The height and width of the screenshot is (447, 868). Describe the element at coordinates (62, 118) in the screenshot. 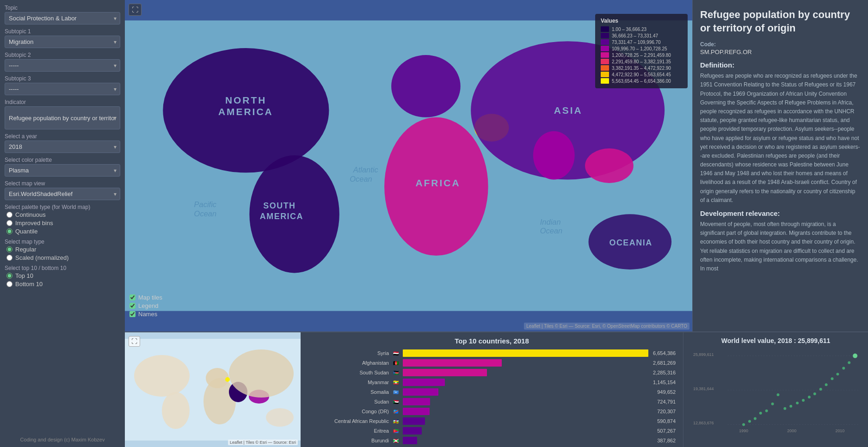

I see `indicator-select: Refugee population by country or territo…` at that location.